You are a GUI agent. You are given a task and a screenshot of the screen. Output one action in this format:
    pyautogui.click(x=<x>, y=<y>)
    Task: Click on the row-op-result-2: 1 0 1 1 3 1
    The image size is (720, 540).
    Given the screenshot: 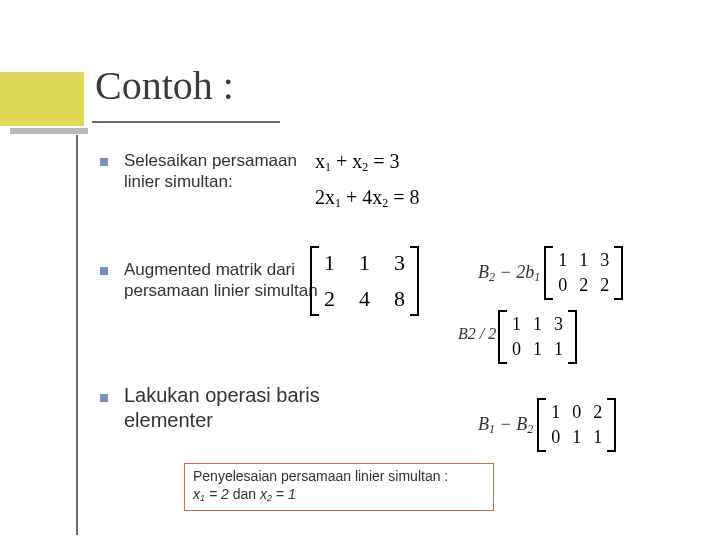 What is the action you would take?
    pyautogui.click(x=538, y=337)
    